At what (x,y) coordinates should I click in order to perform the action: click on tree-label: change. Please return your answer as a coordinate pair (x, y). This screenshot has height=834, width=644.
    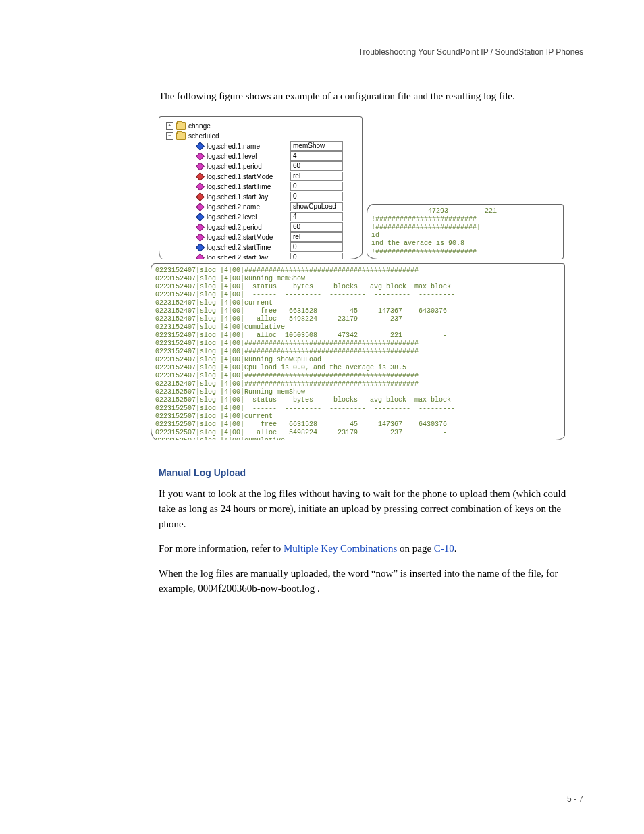
    Looking at the image, I should click on (200, 126).